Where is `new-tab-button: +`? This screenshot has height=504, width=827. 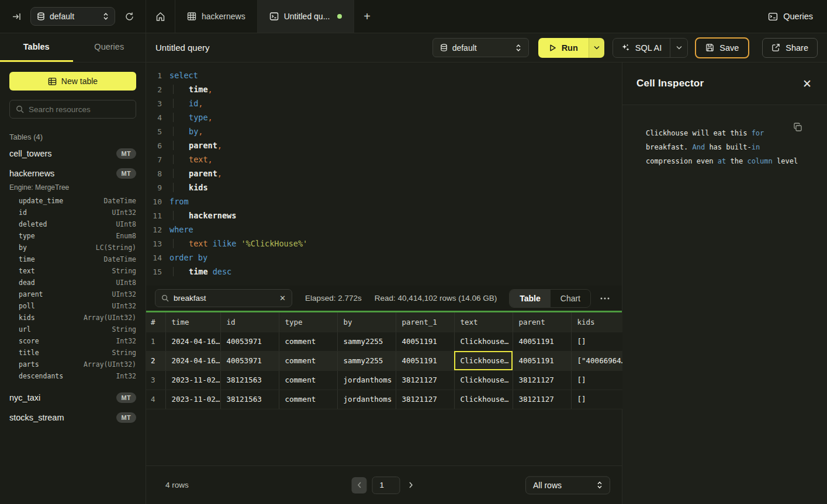
new-tab-button: + is located at coordinates (367, 16).